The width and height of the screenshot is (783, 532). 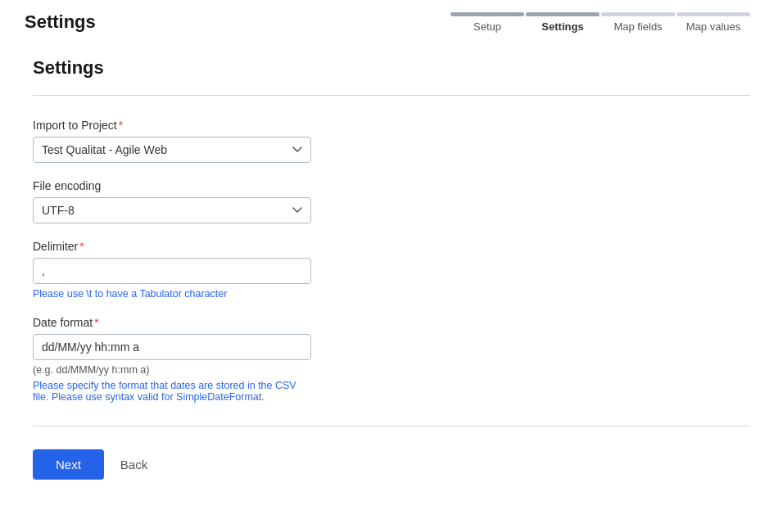 What do you see at coordinates (172, 294) in the screenshot?
I see `delimiter-hint: Please use \t to have a Tabulator charac…` at bounding box center [172, 294].